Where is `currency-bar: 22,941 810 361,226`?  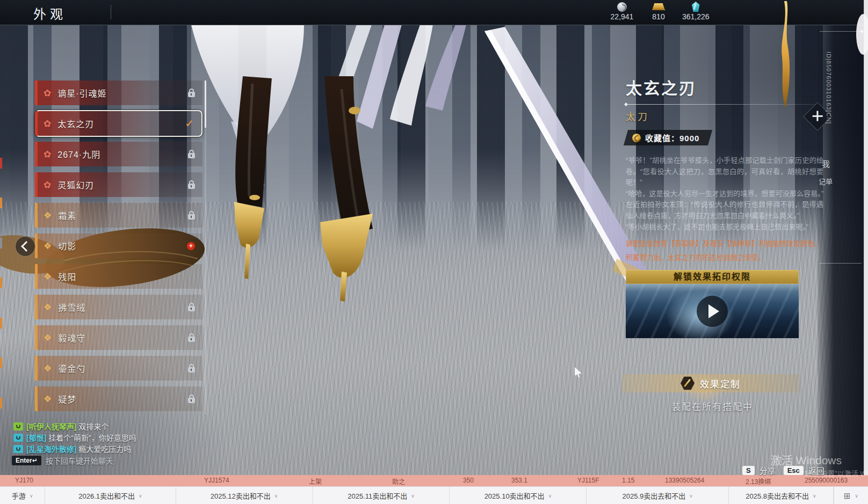
currency-bar: 22,941 810 361,226 is located at coordinates (660, 11).